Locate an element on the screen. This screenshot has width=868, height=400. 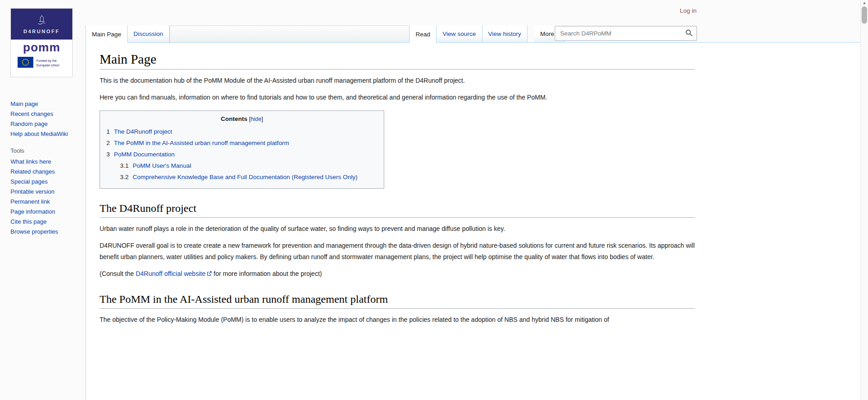
sidebar-item-recent-changes: Recent changes is located at coordinates (48, 114).